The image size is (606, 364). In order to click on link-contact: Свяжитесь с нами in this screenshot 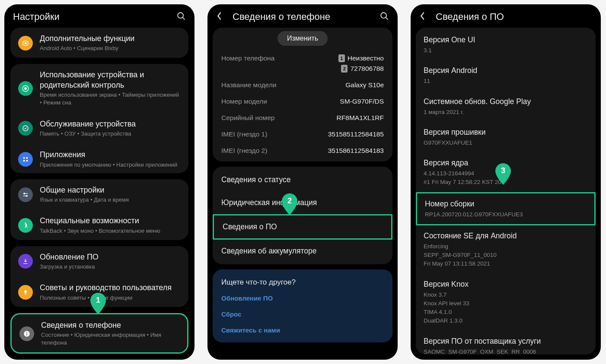, I will do `click(303, 330)`.